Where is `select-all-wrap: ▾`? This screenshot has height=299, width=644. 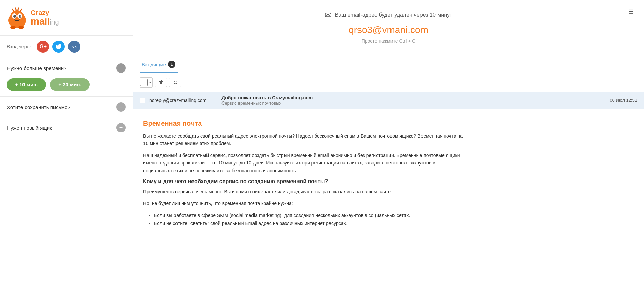
select-all-wrap: ▾ is located at coordinates (146, 82).